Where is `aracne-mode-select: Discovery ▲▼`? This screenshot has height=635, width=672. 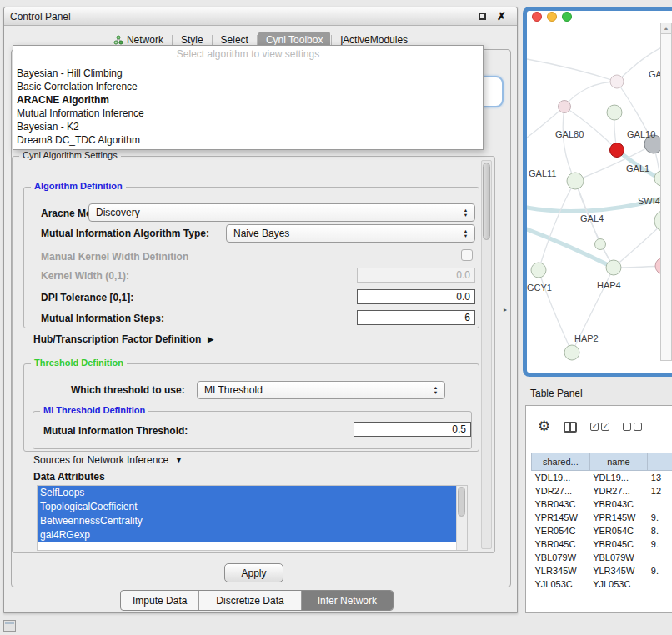 aracne-mode-select: Discovery ▲▼ is located at coordinates (282, 212).